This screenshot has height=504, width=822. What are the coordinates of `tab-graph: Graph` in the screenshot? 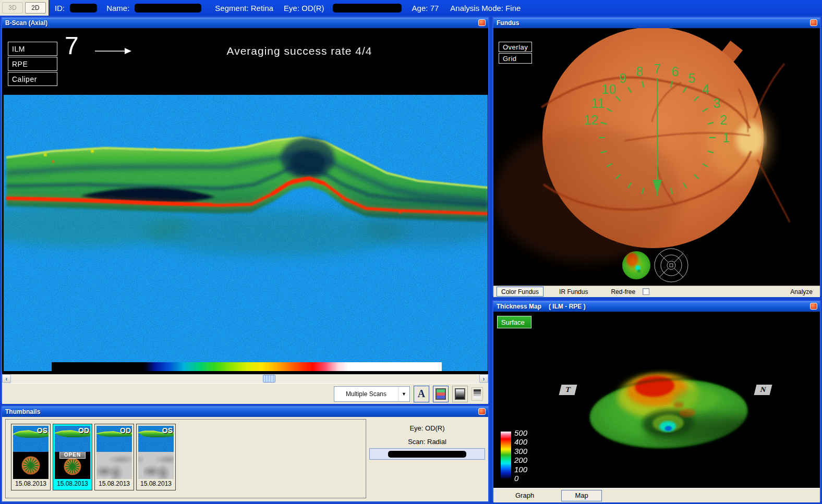 It's located at (525, 495).